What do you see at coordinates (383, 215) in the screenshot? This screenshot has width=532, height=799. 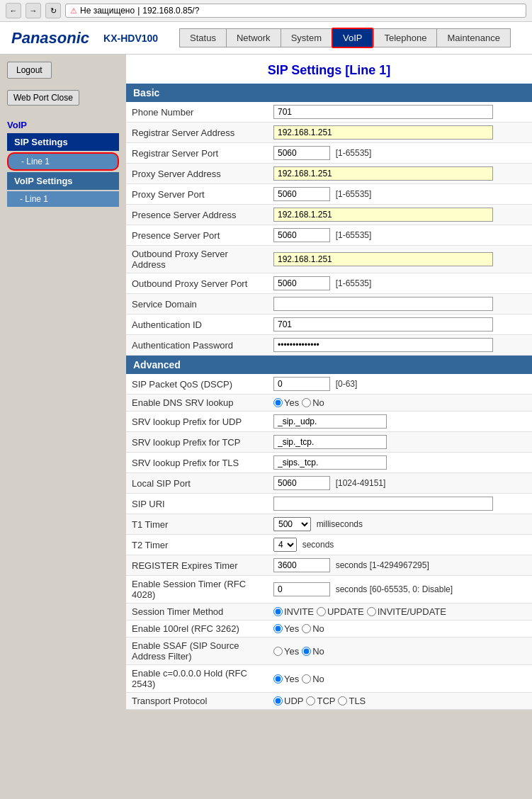 I see `presence-address-input` at bounding box center [383, 215].